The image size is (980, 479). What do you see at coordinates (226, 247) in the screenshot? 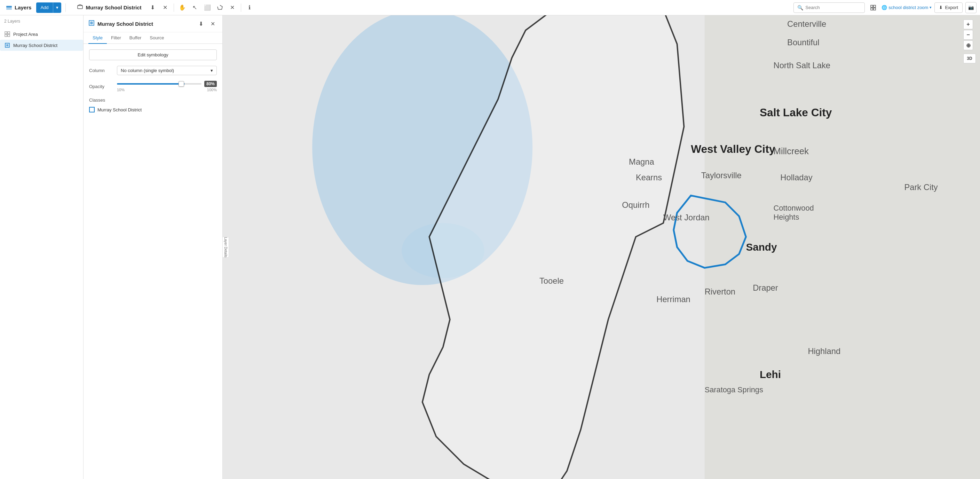
I see `layer-details-tab-label: Layer Details` at bounding box center [226, 247].